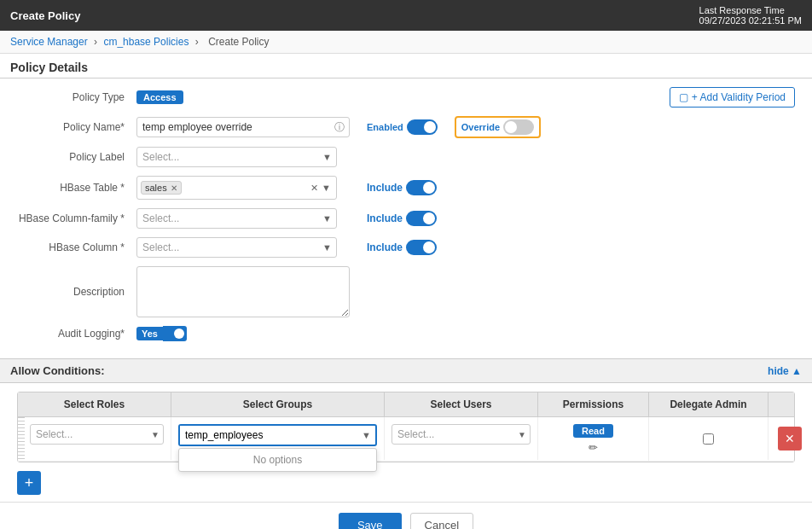 The width and height of the screenshot is (812, 529). What do you see at coordinates (442, 520) in the screenshot?
I see `cancel-button: Cancel` at bounding box center [442, 520].